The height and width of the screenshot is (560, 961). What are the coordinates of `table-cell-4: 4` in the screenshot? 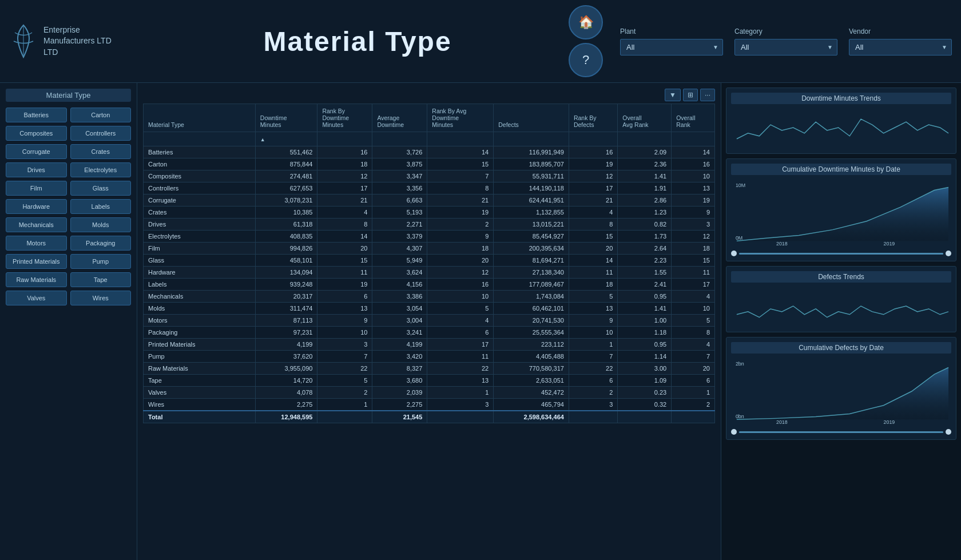 It's located at (460, 320).